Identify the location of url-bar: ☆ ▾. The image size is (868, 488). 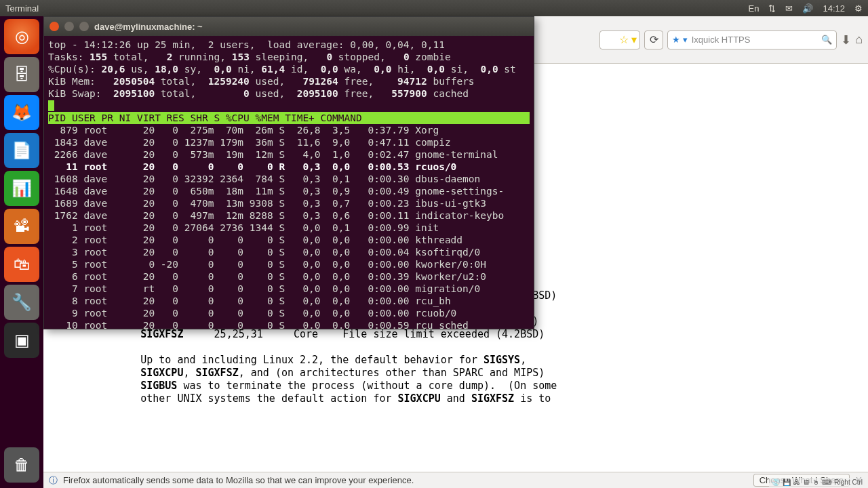
(620, 40).